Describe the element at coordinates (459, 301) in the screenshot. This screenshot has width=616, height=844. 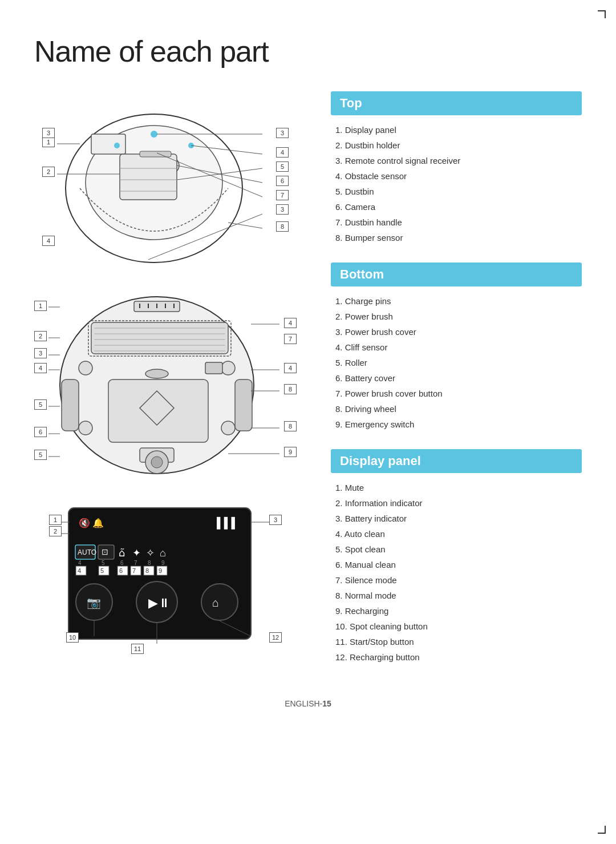
I see `bot-item-1: 1. Charge pins` at that location.